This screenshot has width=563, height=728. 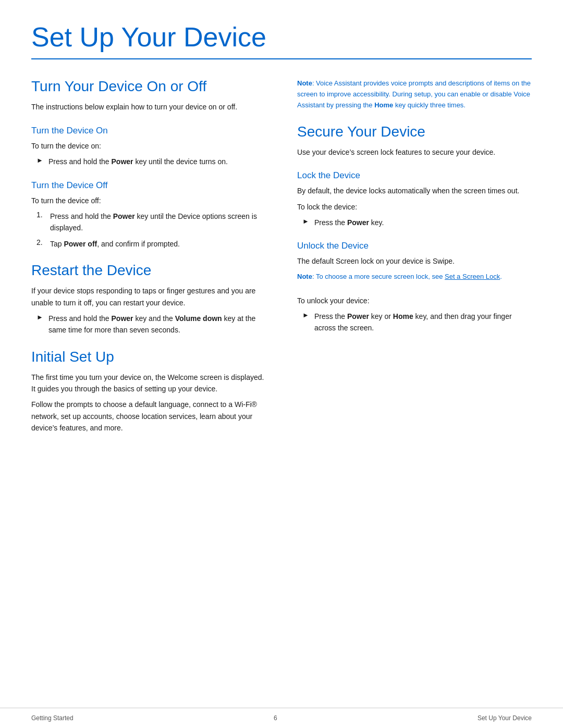 What do you see at coordinates (305, 221) in the screenshot?
I see `lock-arrow-icon: ►` at bounding box center [305, 221].